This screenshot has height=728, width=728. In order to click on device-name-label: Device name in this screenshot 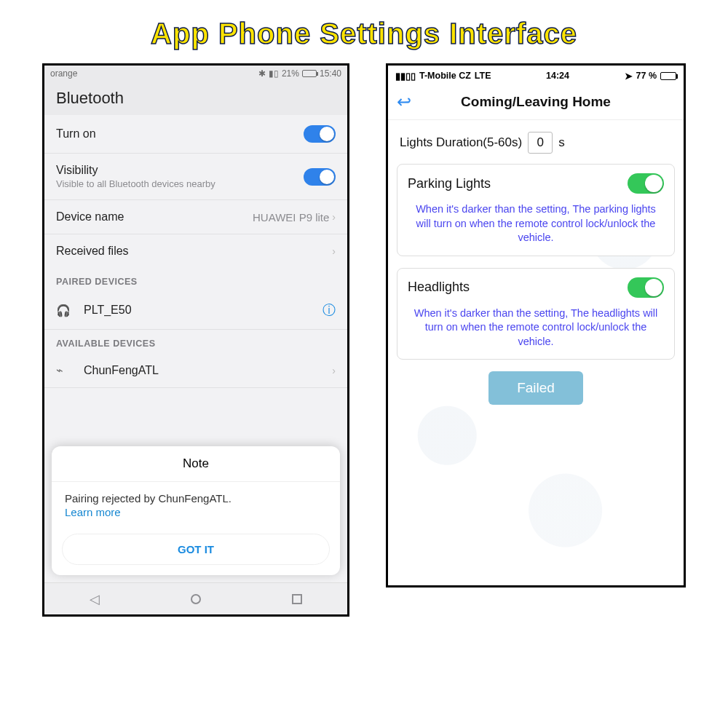, I will do `click(90, 217)`.